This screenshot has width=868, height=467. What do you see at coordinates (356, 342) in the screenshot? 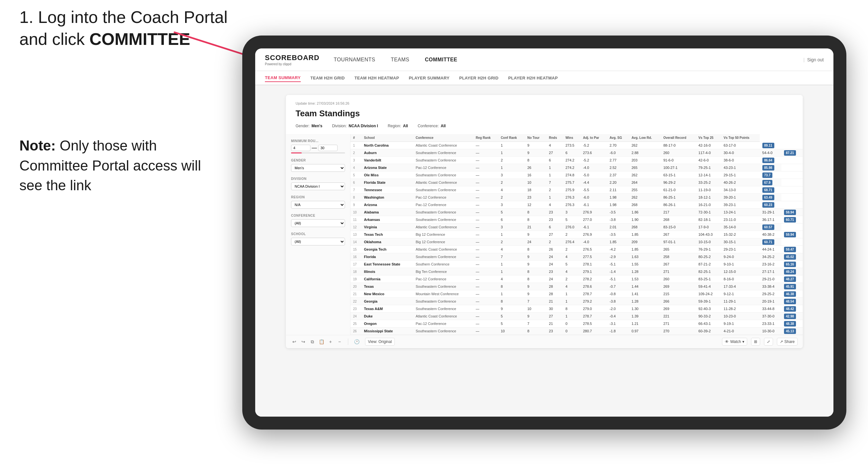
I see `clock-icon: 🕐` at bounding box center [356, 342].